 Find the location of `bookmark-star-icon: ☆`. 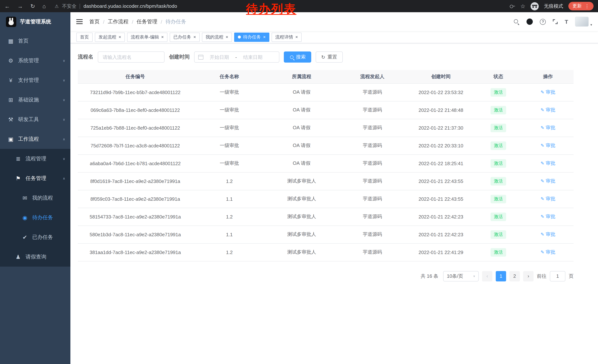

bookmark-star-icon: ☆ is located at coordinates (523, 6).